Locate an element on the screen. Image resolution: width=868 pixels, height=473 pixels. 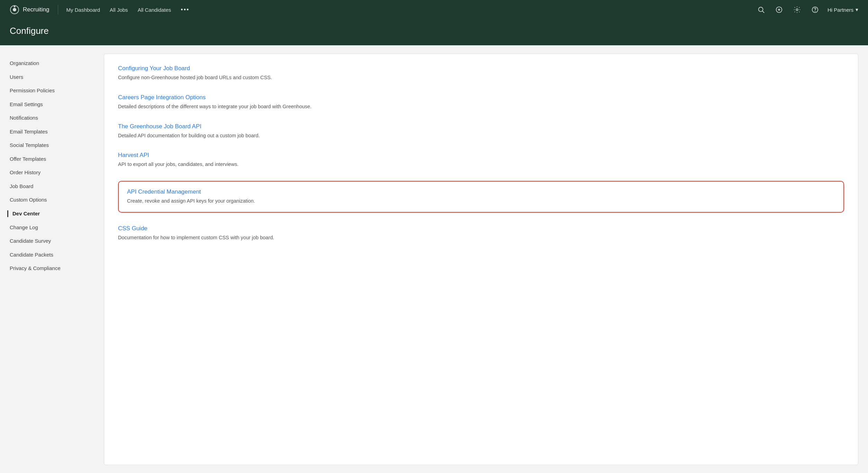
sidebar-item-candidate-packets: Candidate Packets is located at coordinates (55, 255).